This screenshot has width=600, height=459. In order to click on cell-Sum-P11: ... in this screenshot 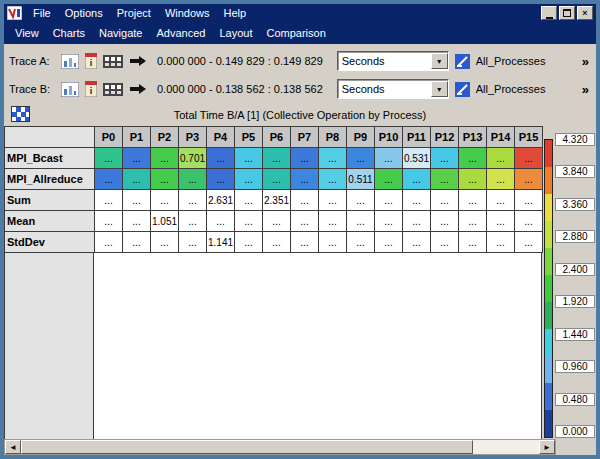, I will do `click(417, 200)`.